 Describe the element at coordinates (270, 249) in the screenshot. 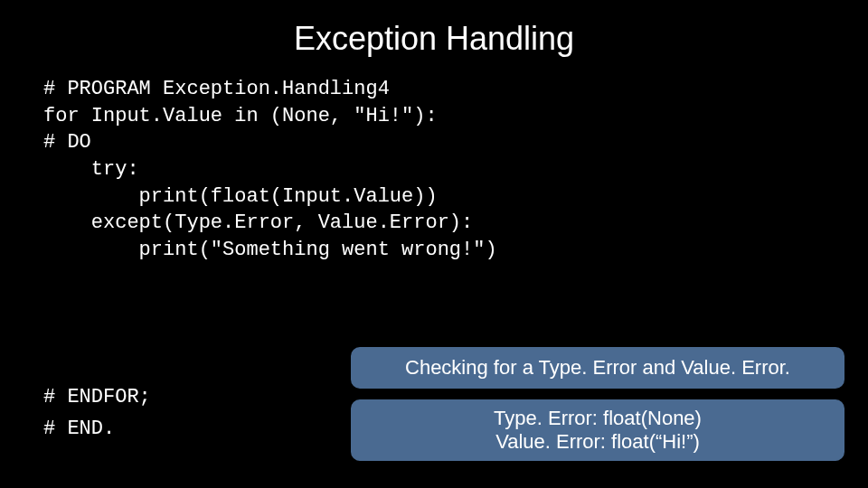

I see `code-line-7: print("Something went wrong!")` at that location.